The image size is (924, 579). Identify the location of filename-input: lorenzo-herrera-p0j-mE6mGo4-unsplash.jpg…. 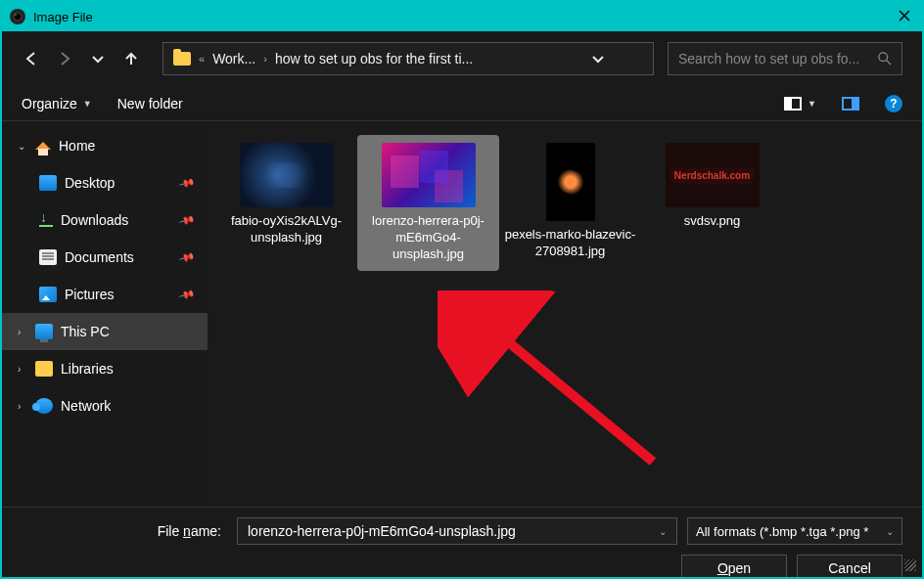
(457, 531).